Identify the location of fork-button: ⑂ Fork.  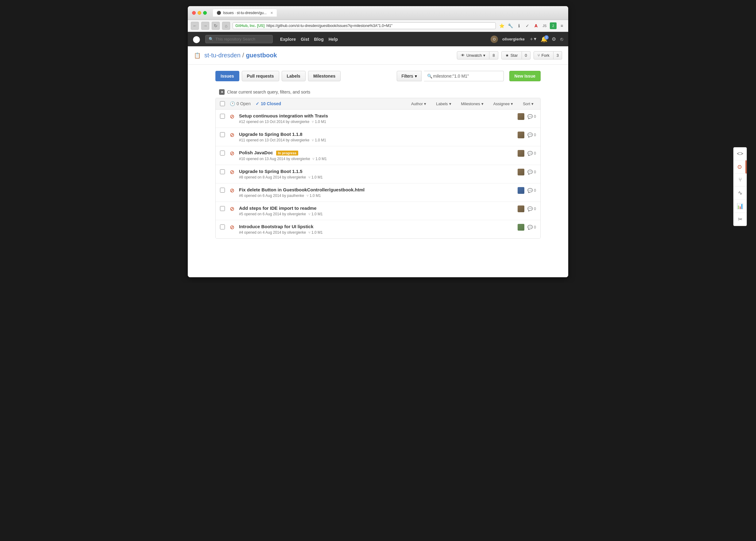
(543, 55).